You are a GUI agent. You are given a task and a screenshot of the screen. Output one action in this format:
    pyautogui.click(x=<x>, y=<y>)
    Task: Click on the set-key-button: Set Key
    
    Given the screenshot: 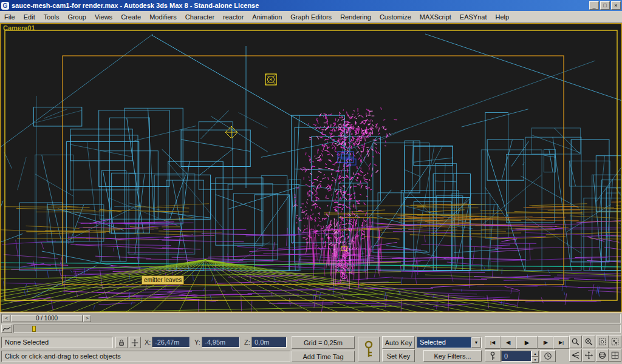 What is the action you would take?
    pyautogui.click(x=398, y=356)
    